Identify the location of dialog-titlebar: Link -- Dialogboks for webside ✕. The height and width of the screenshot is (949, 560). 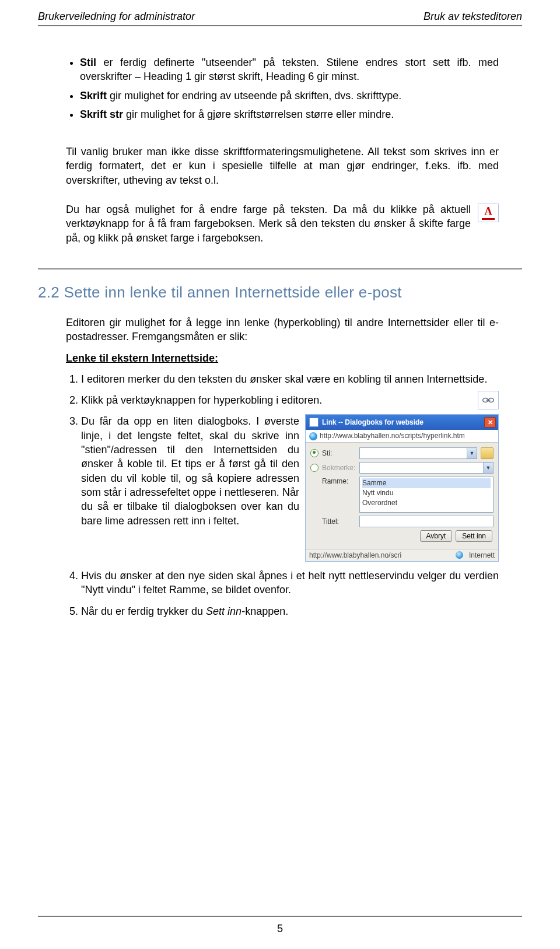
(402, 422).